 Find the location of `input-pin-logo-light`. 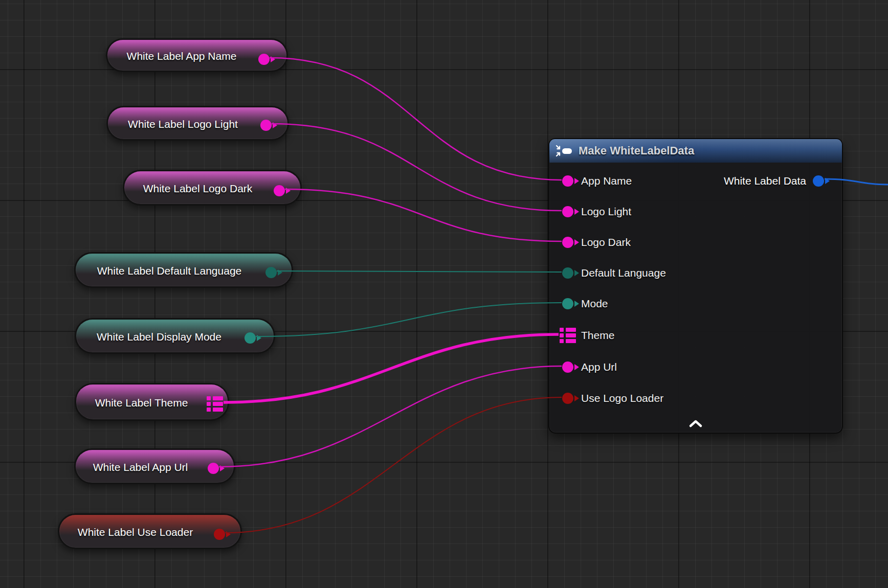

input-pin-logo-light is located at coordinates (568, 212).